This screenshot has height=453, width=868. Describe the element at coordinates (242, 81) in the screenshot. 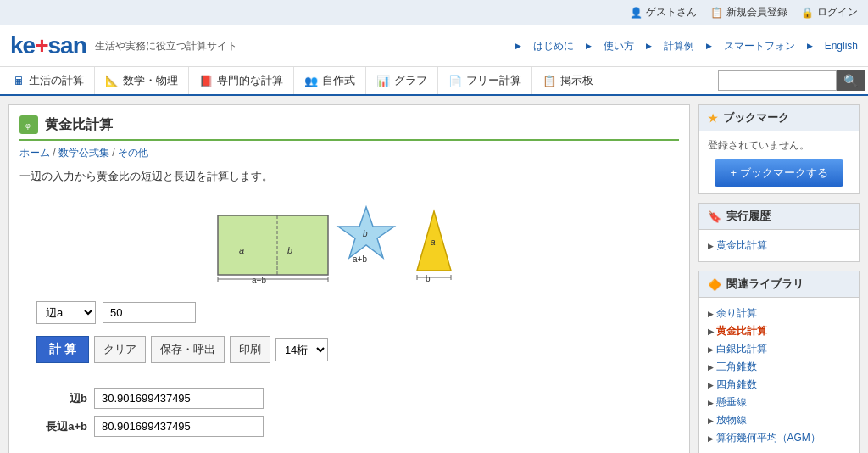

I see `nav-expert: 📕 専門的な計算` at that location.